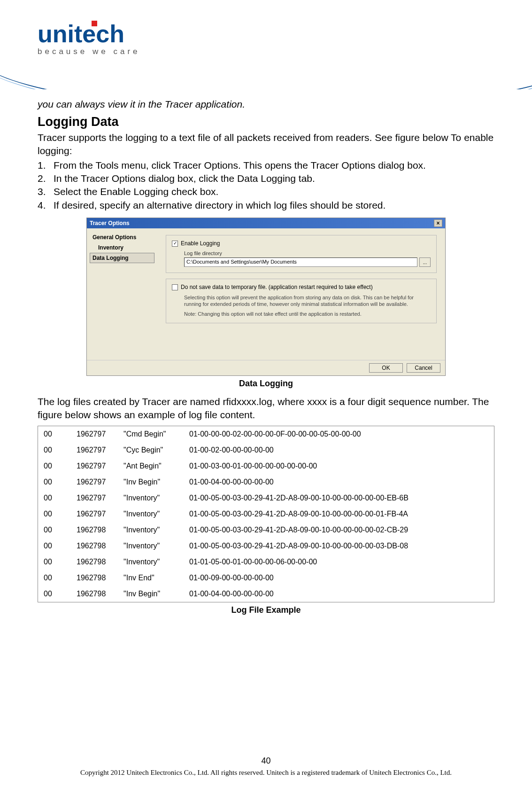 The height and width of the screenshot is (788, 532). Describe the element at coordinates (151, 466) in the screenshot. I see `table-cell: "Ant Begin"` at that location.